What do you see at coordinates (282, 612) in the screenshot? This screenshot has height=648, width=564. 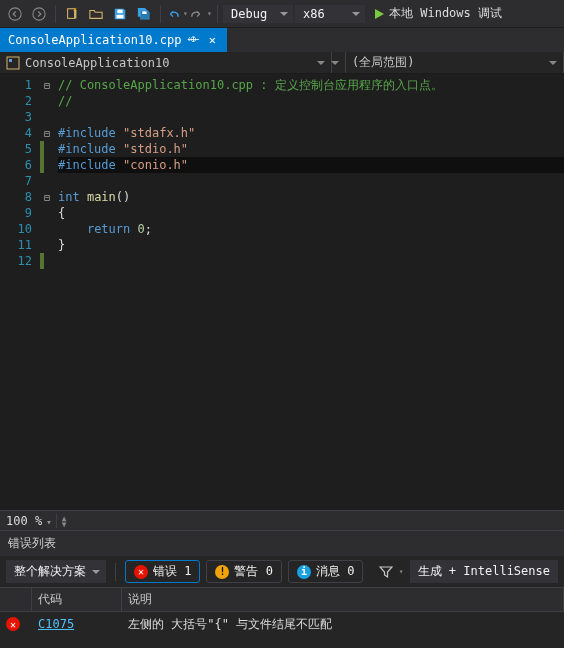 I see `error-grid: 代码 说明 ✕C1075左侧的 大括号"{" 与文件结尾不匹配` at bounding box center [282, 612].